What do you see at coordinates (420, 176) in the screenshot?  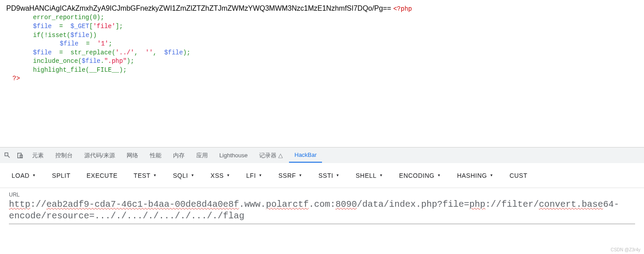 I see `encoding-button: ENCODING▼` at bounding box center [420, 176].